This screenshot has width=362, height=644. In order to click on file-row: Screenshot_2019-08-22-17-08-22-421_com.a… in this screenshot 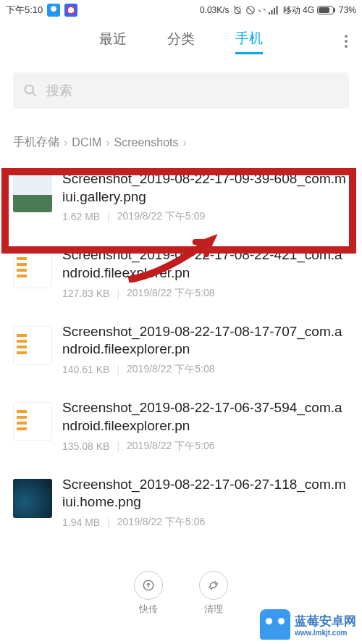, I will do `click(181, 272)`.